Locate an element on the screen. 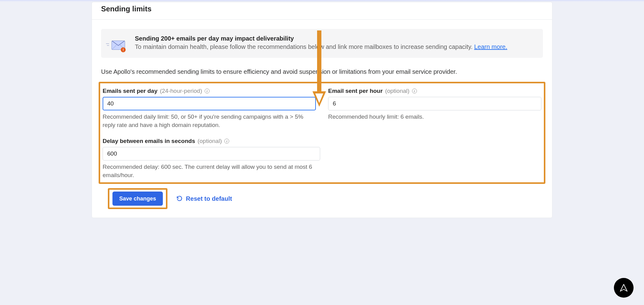 The height and width of the screenshot is (305, 644). reset-to-default-button: Reset to default is located at coordinates (204, 199).